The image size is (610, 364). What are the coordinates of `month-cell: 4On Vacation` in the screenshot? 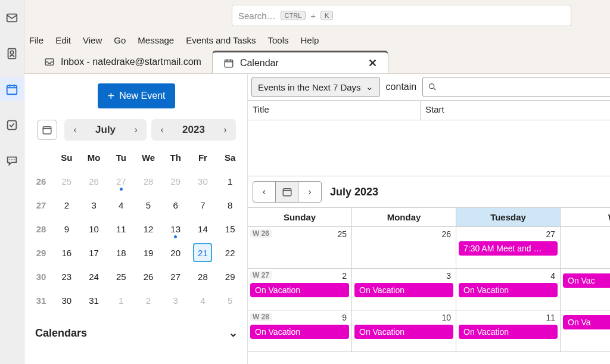 It's located at (509, 290).